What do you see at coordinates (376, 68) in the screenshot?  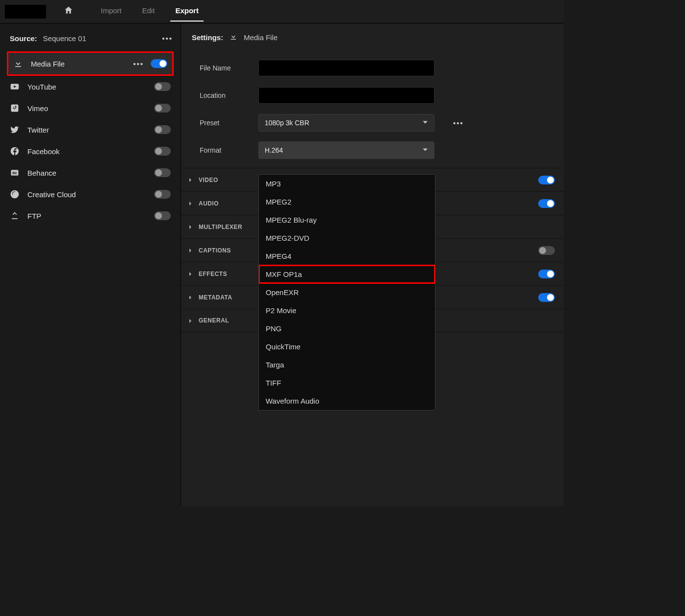 I see `file-name-row: File Name` at bounding box center [376, 68].